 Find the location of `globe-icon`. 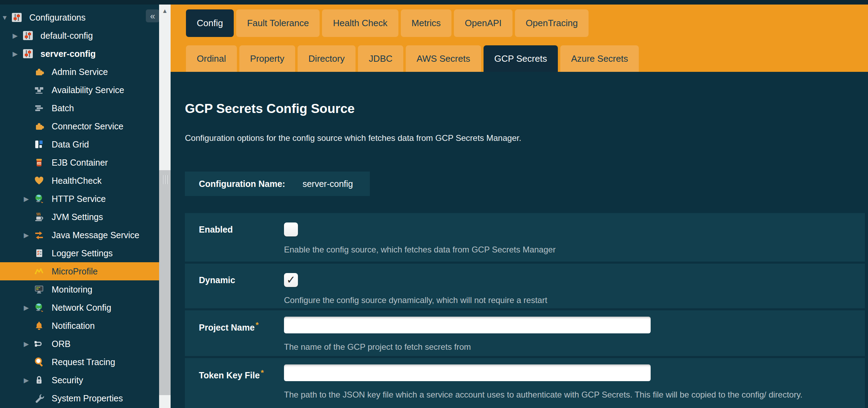

globe-icon is located at coordinates (39, 199).